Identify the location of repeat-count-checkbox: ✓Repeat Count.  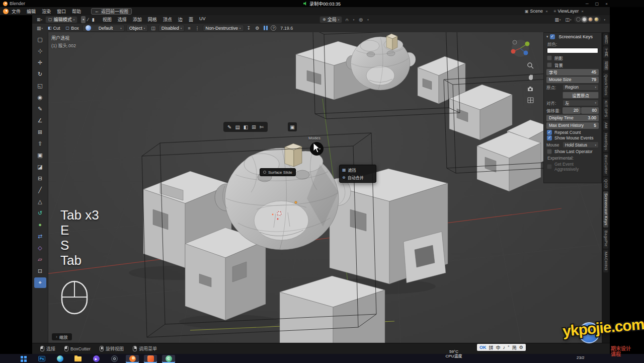
(573, 132).